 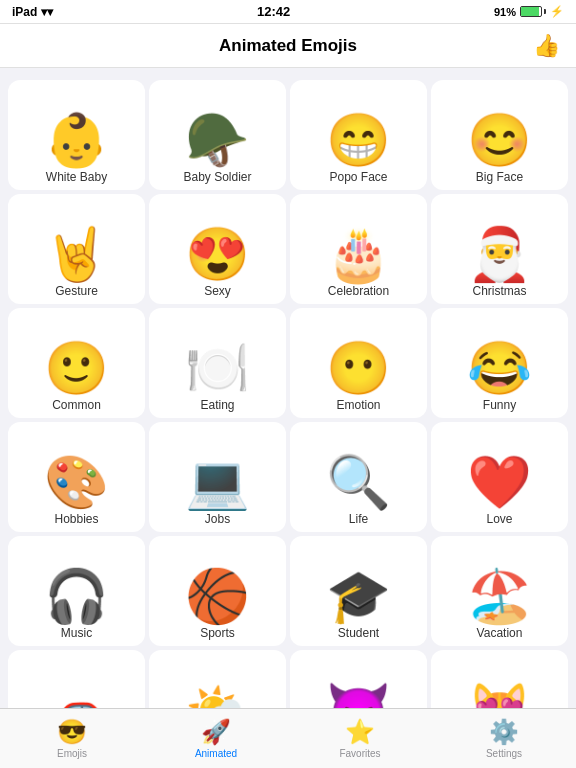 What do you see at coordinates (358, 633) in the screenshot?
I see `emoji-label-student: Student` at bounding box center [358, 633].